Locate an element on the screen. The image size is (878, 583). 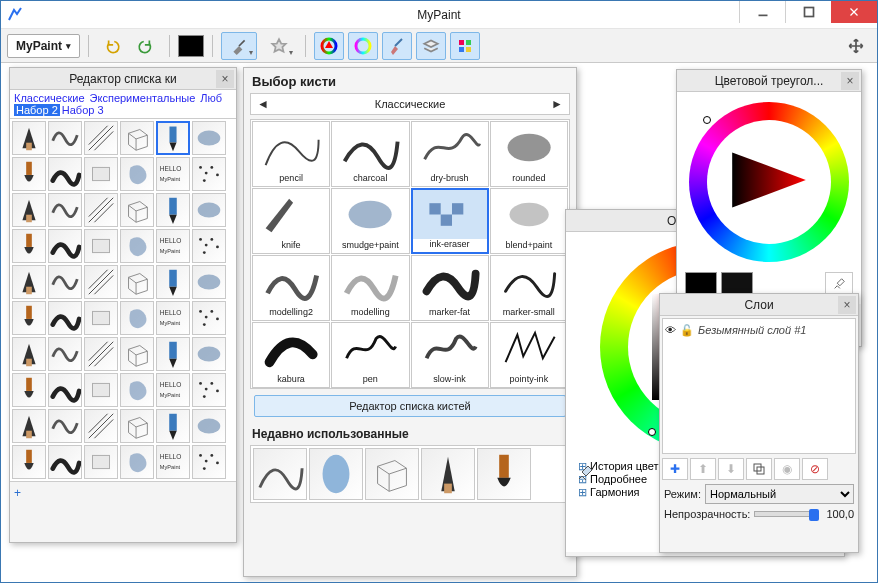
color-triangle-title: Цветовой треугол... × is located at coordinates (769, 81).